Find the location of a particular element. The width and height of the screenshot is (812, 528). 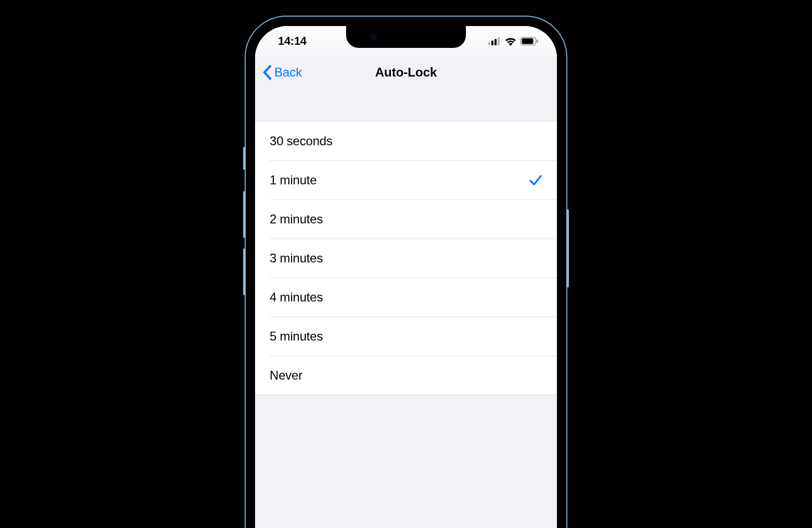

header-spacer is located at coordinates (406, 105).